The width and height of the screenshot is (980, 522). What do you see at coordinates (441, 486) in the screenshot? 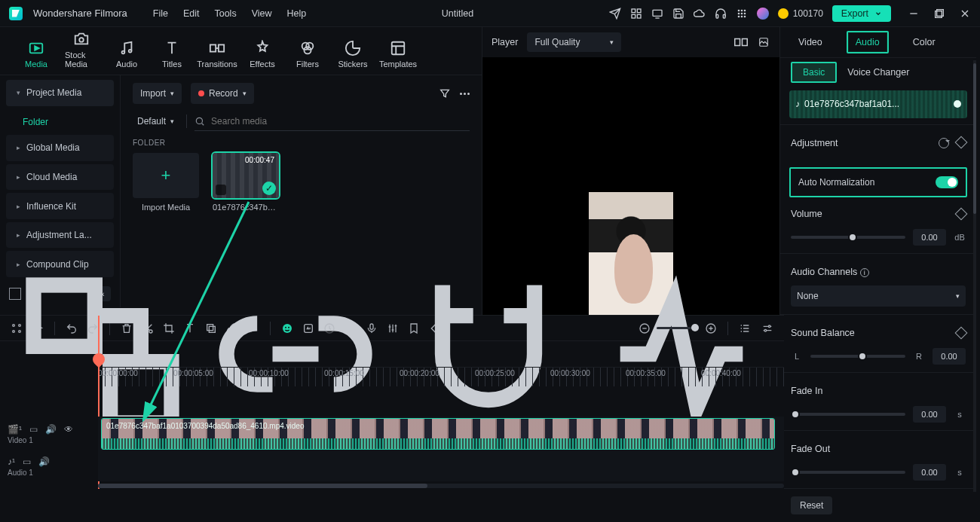
I see `timeline-hscroll` at bounding box center [441, 486].